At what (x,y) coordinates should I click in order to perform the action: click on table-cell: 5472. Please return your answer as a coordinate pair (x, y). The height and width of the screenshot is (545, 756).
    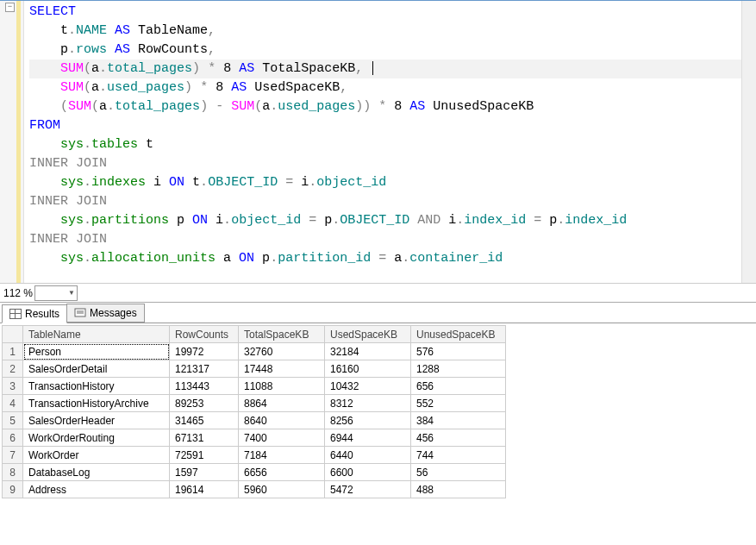
    Looking at the image, I should click on (368, 490).